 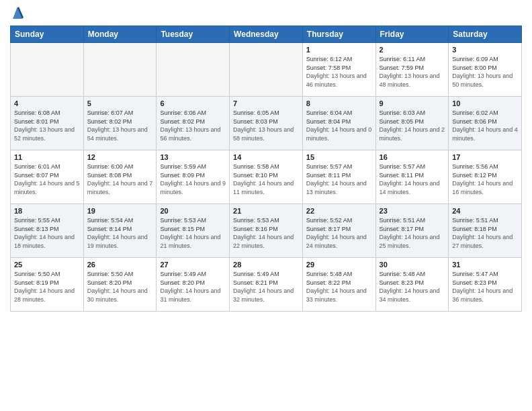 What do you see at coordinates (120, 124) in the screenshot?
I see `calendar-cell: 5Sunrise: 6:07 AMSunset: 8:02 PMDaylight…` at bounding box center [120, 124].